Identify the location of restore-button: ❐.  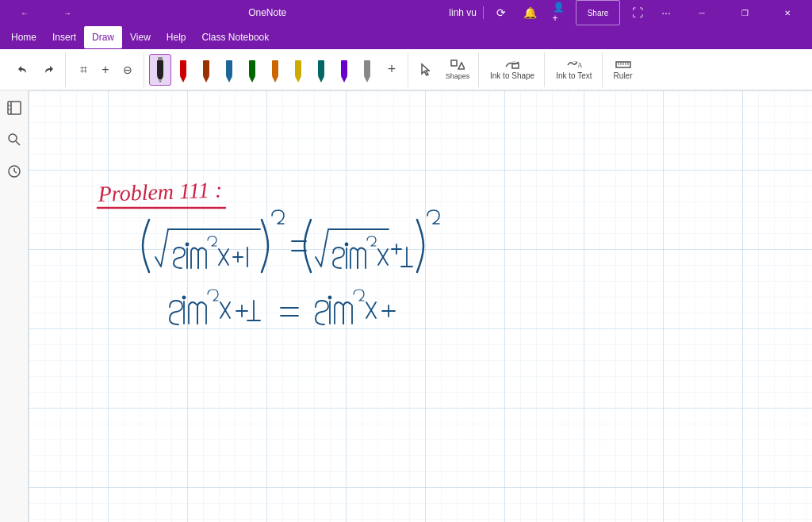
(745, 13).